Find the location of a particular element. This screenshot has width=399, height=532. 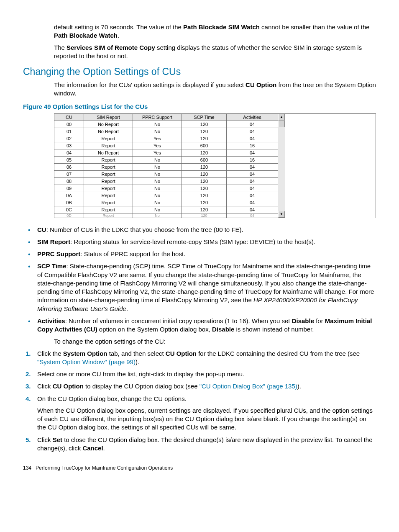

table-row: 04No ReportYes12004 is located at coordinates (166, 152).